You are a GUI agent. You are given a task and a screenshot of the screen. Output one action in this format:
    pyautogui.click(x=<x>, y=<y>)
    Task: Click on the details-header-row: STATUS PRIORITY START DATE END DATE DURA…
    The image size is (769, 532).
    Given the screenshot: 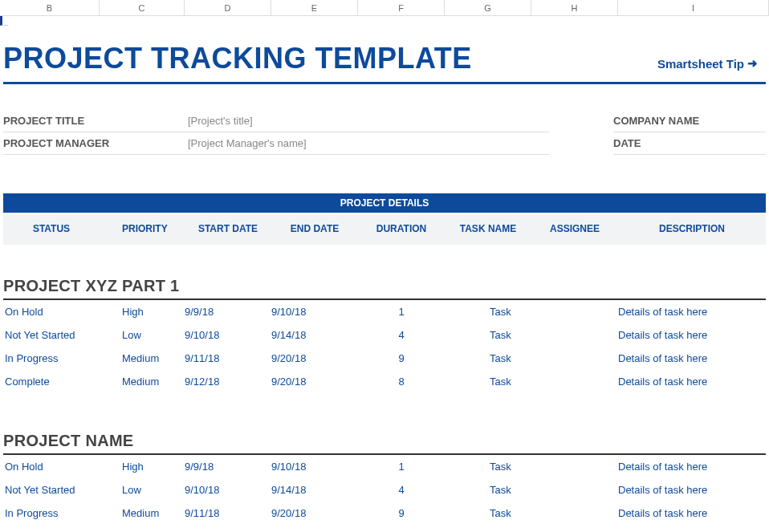 What is the action you would take?
    pyautogui.click(x=384, y=229)
    